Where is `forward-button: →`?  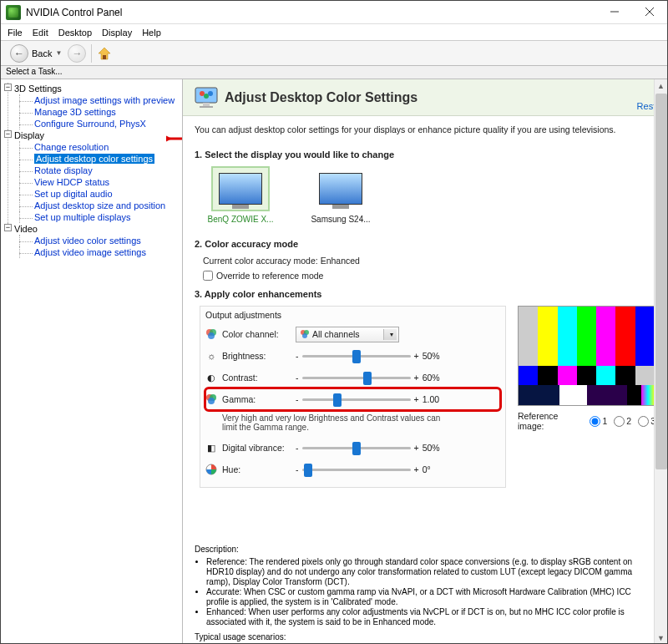 forward-button: → is located at coordinates (77, 53).